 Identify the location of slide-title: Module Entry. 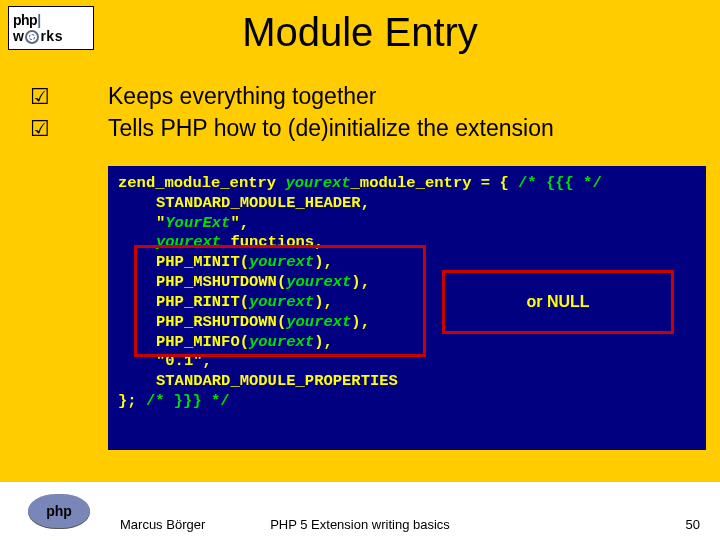
(360, 32).